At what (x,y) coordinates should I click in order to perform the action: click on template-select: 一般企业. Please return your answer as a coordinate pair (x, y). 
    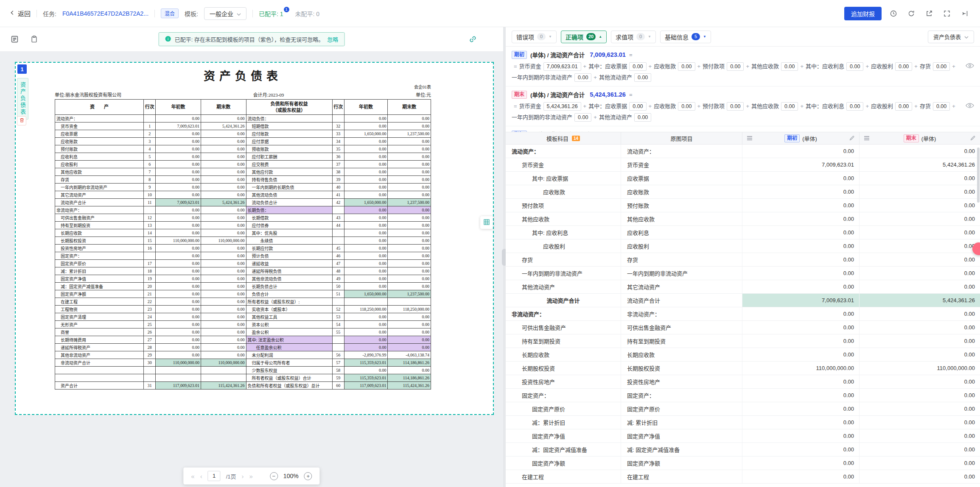
    Looking at the image, I should click on (225, 14).